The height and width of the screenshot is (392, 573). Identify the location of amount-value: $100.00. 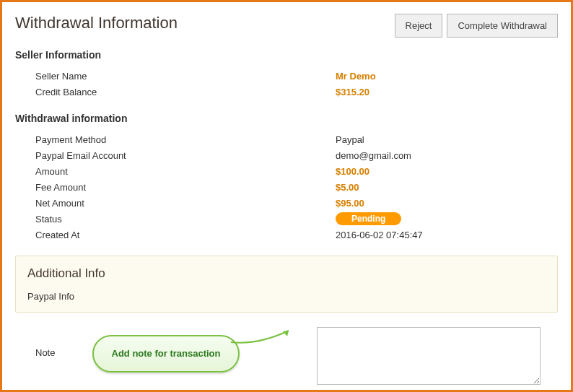
(352, 172).